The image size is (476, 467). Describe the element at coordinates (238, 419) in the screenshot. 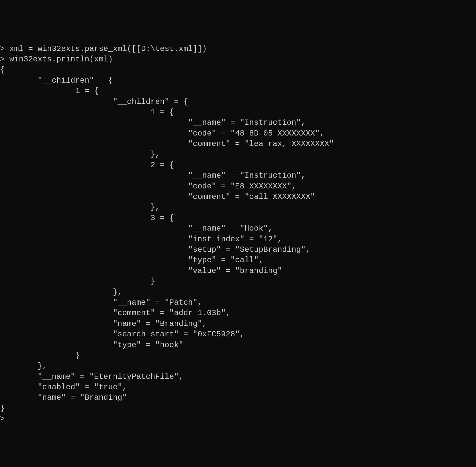

I see `prompt-line: >` at that location.